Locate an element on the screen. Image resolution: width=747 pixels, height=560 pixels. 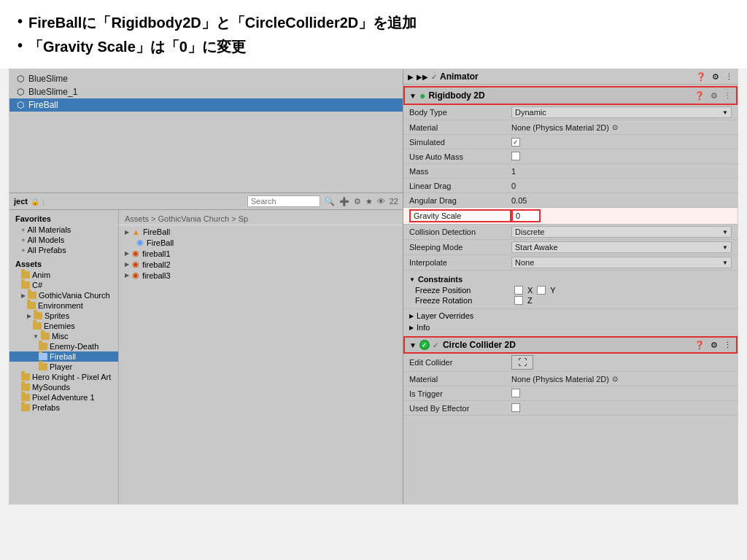
freeze-position-row: Freeze Position X Y is located at coordinates (570, 290).